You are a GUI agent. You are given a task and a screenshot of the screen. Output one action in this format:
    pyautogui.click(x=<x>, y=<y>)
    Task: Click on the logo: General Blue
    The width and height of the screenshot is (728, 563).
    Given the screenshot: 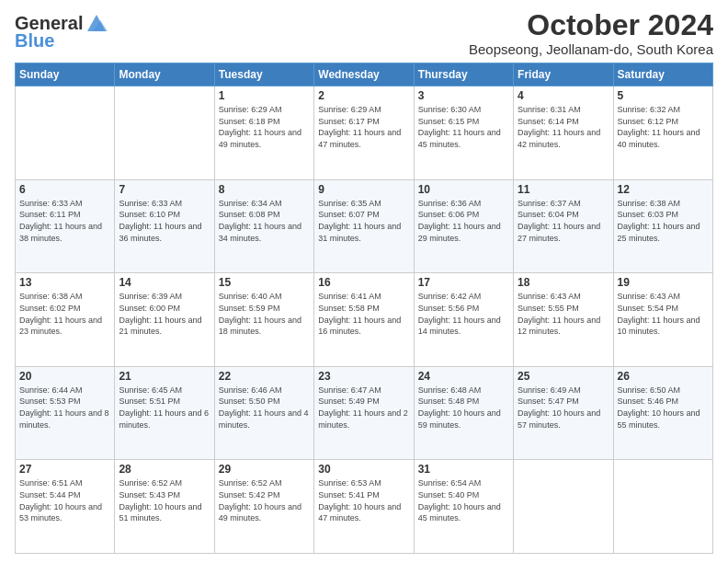 What is the action you would take?
    pyautogui.click(x=63, y=32)
    